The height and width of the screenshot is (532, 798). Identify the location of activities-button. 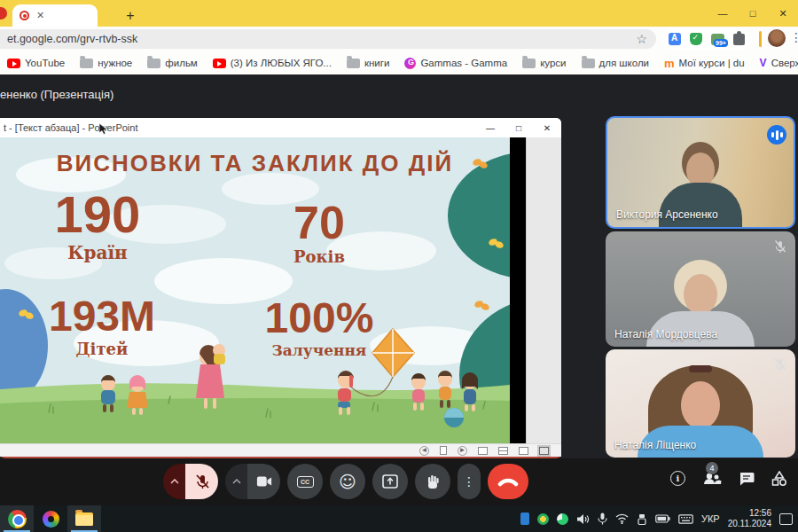
(779, 479).